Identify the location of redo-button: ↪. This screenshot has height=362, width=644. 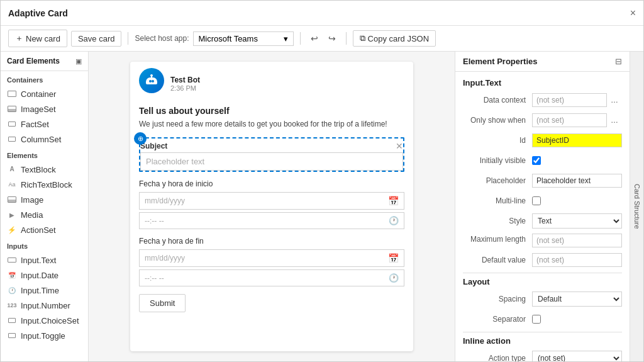
(332, 38).